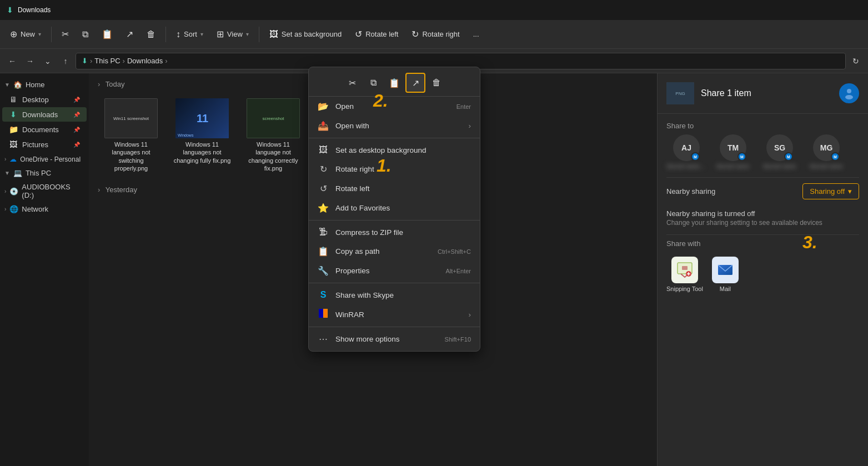 Image resolution: width=868 pixels, height=466 pixels. I want to click on sort-icon: ↕, so click(178, 34).